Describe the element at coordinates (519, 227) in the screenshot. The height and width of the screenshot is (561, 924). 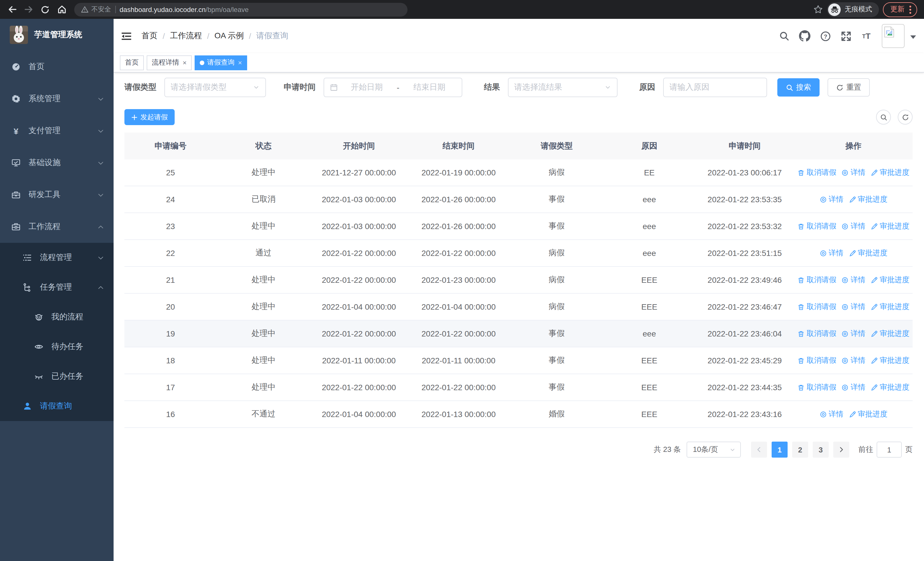
I see `table-row: 23处理中2022-01-03 00:00:002022-01-26 00:00…` at that location.